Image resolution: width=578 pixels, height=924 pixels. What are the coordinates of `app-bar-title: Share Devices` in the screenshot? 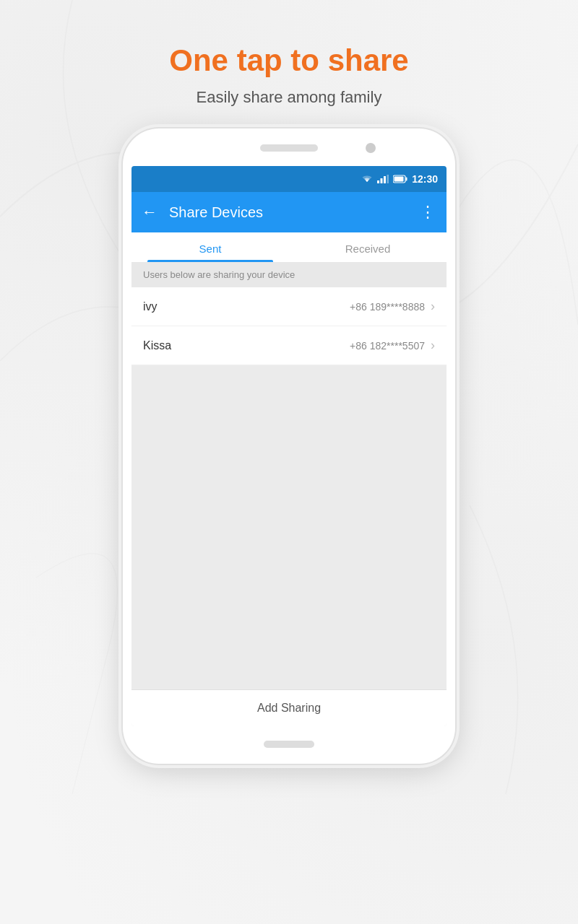 It's located at (295, 212).